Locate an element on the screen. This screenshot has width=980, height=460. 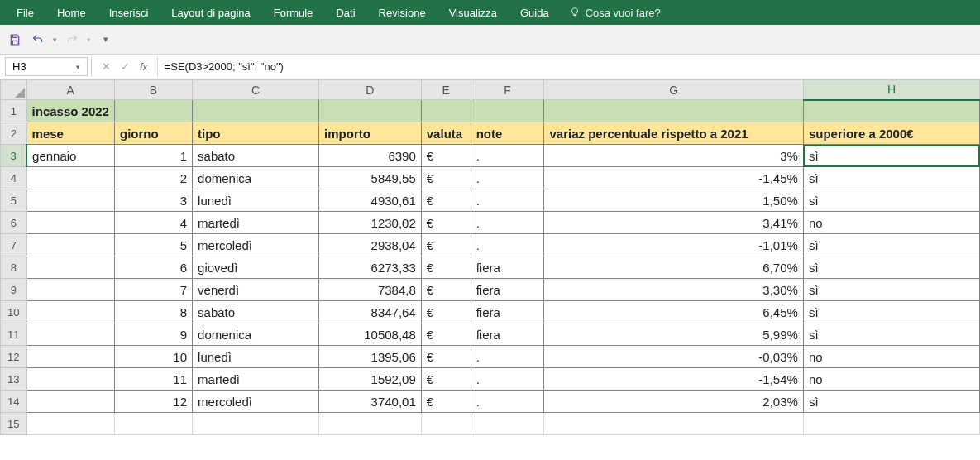
cell: 6390 is located at coordinates (370, 156).